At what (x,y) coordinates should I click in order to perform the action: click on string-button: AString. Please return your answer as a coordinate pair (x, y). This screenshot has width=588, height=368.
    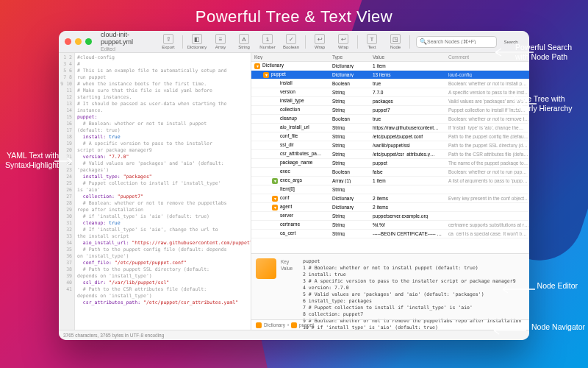
    Looking at the image, I should click on (244, 41).